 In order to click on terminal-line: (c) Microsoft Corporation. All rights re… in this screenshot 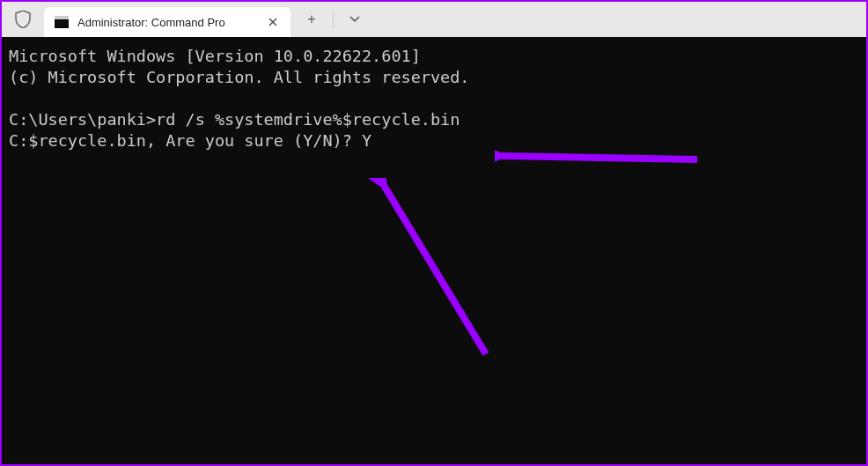, I will do `click(239, 78)`.